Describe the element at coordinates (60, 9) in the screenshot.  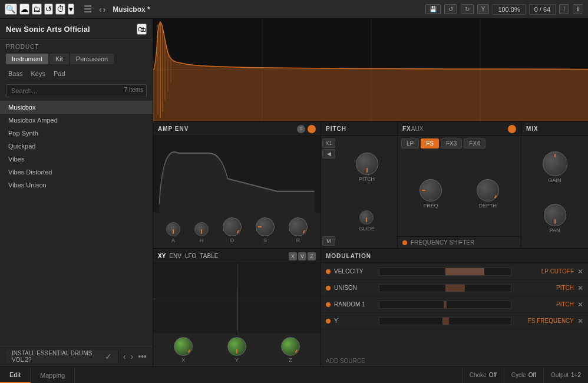
I see `history-button: ⏱` at that location.